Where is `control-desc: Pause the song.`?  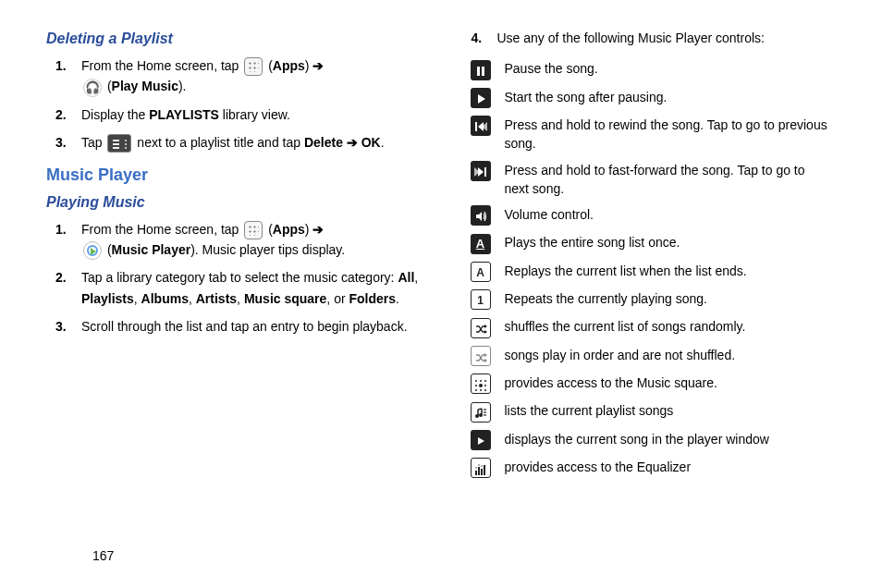 control-desc: Pause the song. is located at coordinates (668, 69).